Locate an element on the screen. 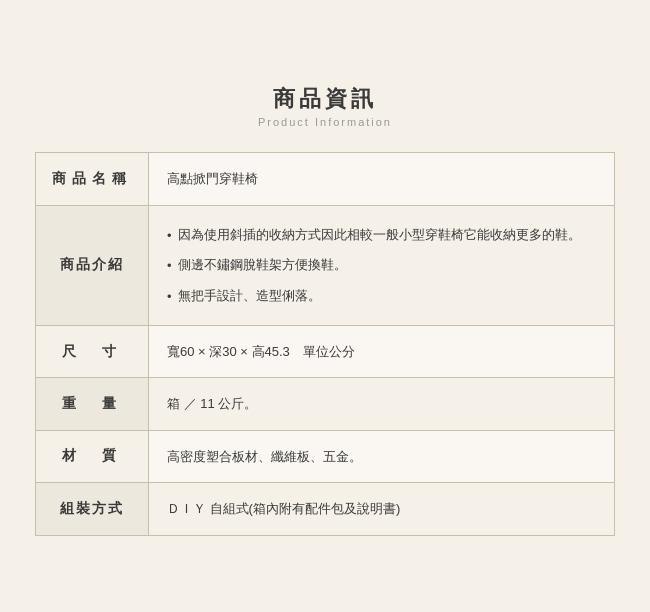 The height and width of the screenshot is (612, 650). value-weight: 箱 ／ 11 公斤。 is located at coordinates (382, 404).